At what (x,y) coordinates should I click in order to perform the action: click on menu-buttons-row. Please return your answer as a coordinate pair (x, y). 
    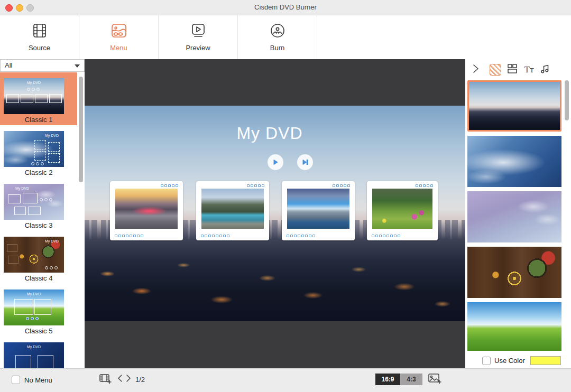
    Looking at the image, I should click on (282, 162).